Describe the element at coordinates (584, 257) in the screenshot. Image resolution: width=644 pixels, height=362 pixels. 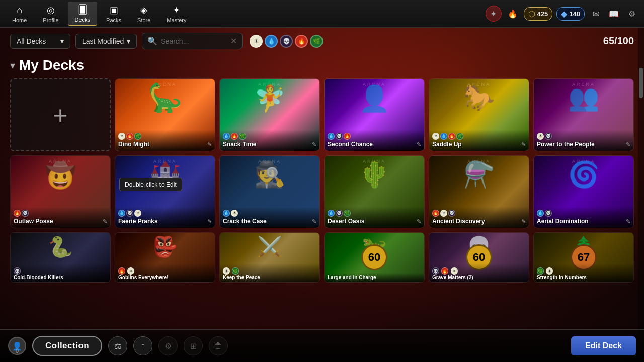
I see `deck-card-strength-numbers: 🌲 67 🌿 ☀ Strength in Numbers` at that location.